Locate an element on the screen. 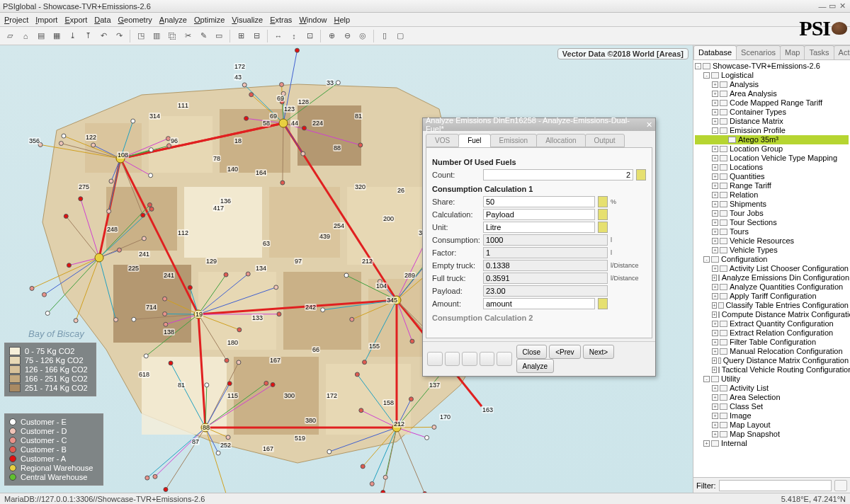 The image size is (850, 504). count-input is located at coordinates (558, 175).